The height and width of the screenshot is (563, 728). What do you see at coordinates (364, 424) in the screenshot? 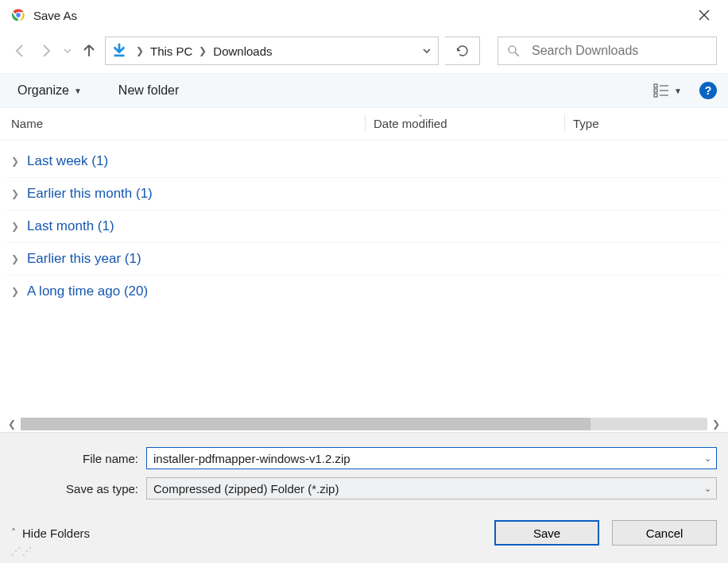
I see `scroll-track` at bounding box center [364, 424].